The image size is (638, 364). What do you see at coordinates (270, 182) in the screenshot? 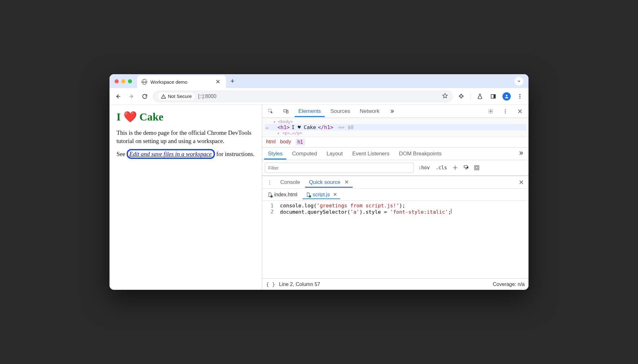
I see `drawer-menu-button: ⋮` at bounding box center [270, 182].